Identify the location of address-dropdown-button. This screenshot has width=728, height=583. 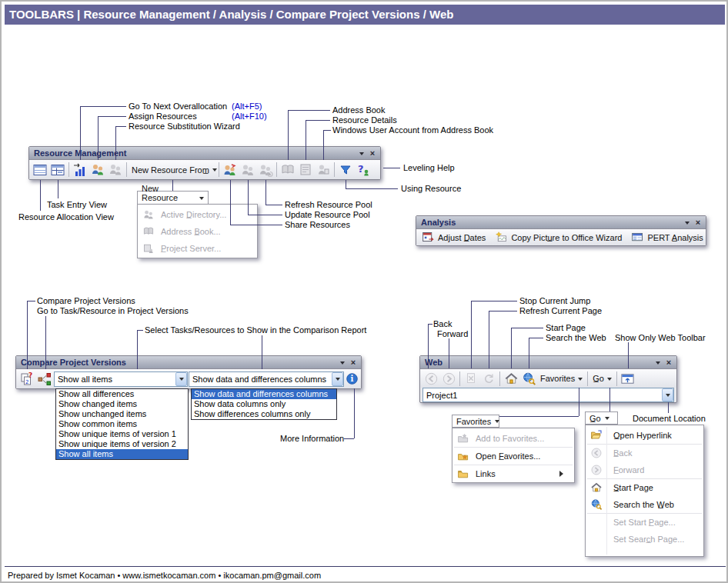
(668, 395).